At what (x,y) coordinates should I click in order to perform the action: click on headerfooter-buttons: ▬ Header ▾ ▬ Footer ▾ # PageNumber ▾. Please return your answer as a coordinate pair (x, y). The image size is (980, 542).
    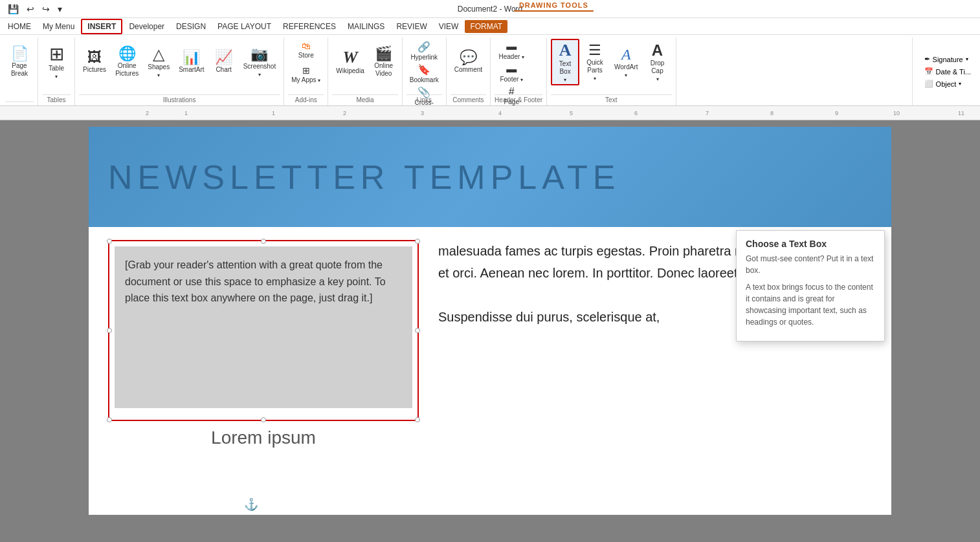
    Looking at the image, I should click on (518, 66).